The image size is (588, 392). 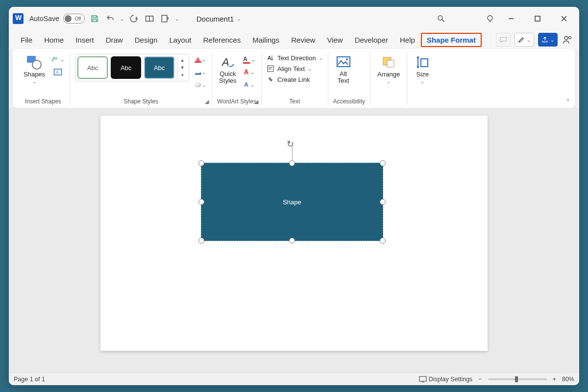 I want to click on style-preset-1: Abc, so click(x=93, y=68).